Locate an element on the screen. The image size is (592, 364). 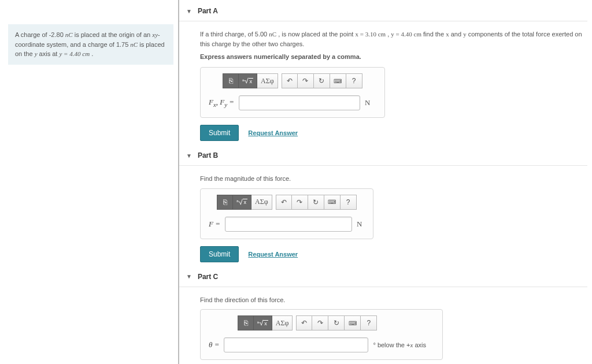
part-b-header: ▼ Part B is located at coordinates (383, 157).